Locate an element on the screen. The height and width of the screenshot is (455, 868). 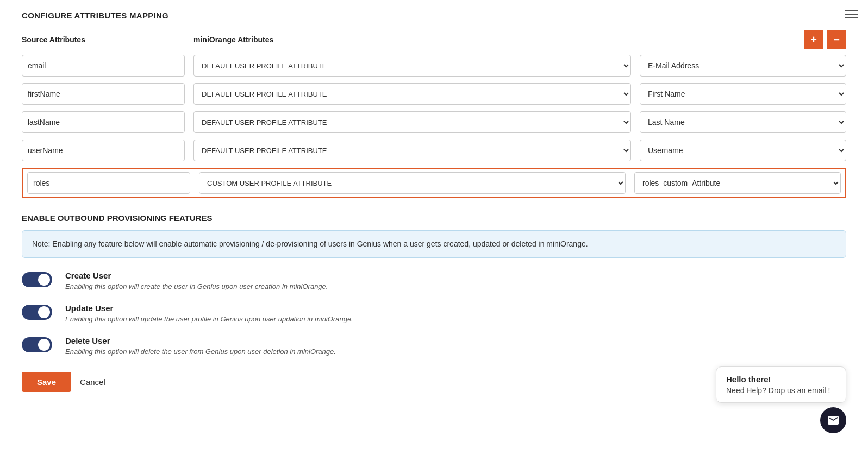
chat-envelope-icon is located at coordinates (833, 420).